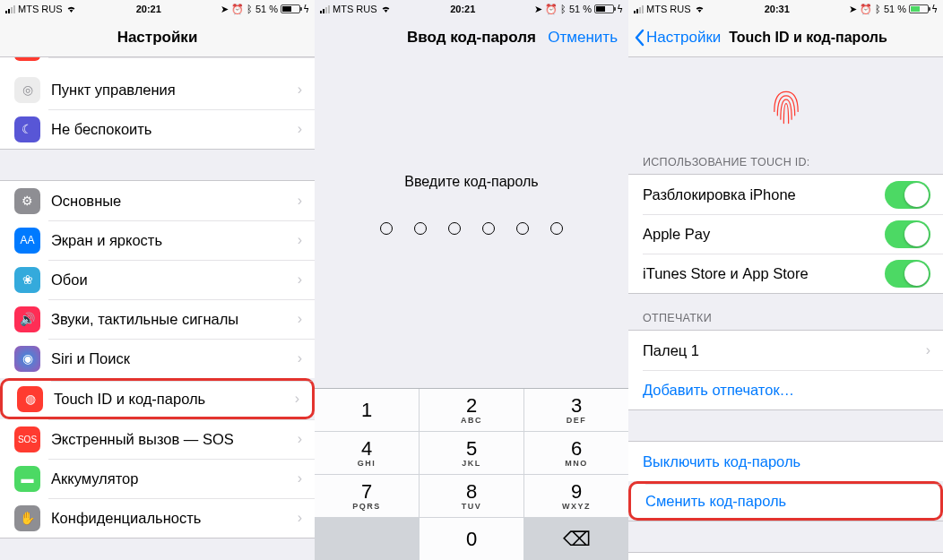 The width and height of the screenshot is (943, 560). Describe the element at coordinates (577, 539) in the screenshot. I see `backspace-icon: ⌫` at that location.